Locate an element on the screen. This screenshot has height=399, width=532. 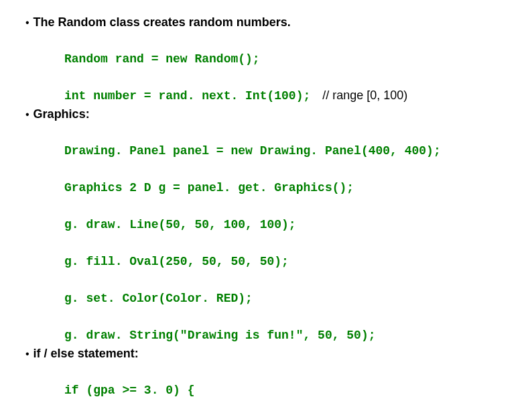
code-text: if (gpa >= 3. 0) { is located at coordinates (129, 390).